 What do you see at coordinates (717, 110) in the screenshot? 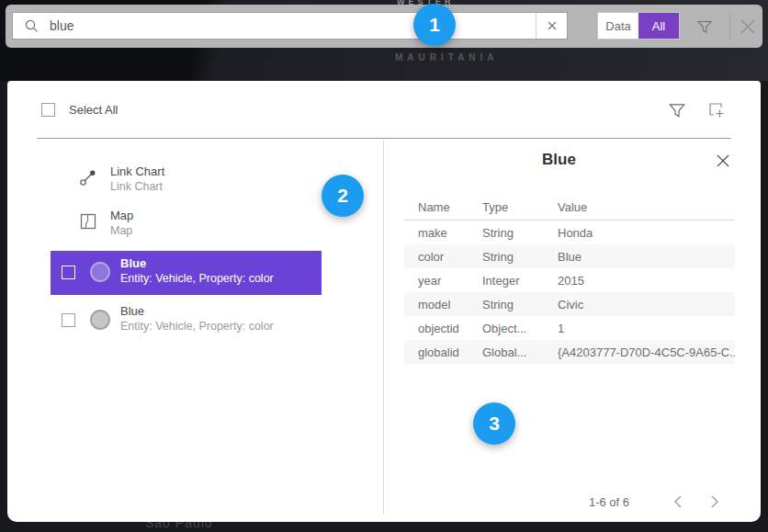
I see `add-item-icon` at bounding box center [717, 110].